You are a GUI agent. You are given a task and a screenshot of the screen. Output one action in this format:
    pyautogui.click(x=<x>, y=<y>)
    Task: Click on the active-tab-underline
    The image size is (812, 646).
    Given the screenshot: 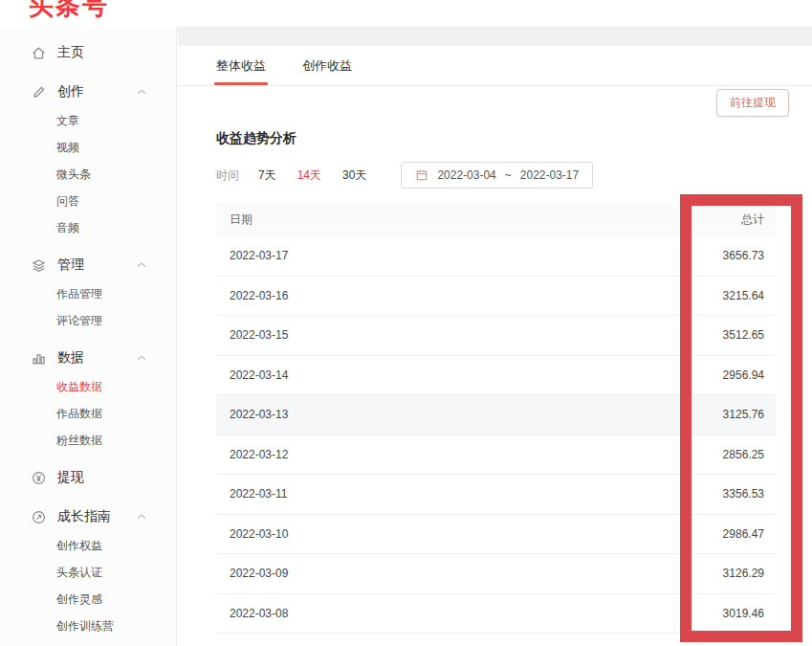 What is the action you would take?
    pyautogui.click(x=241, y=84)
    